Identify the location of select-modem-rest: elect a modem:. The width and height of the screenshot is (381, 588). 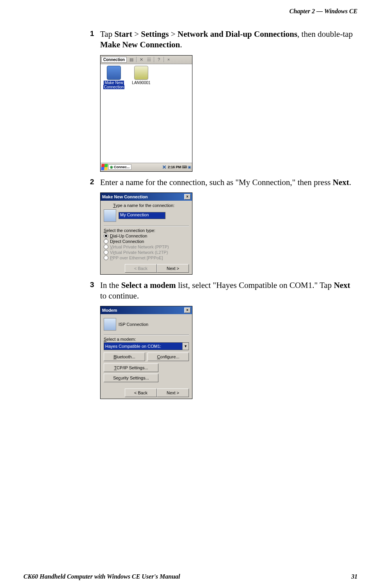
(121, 339).